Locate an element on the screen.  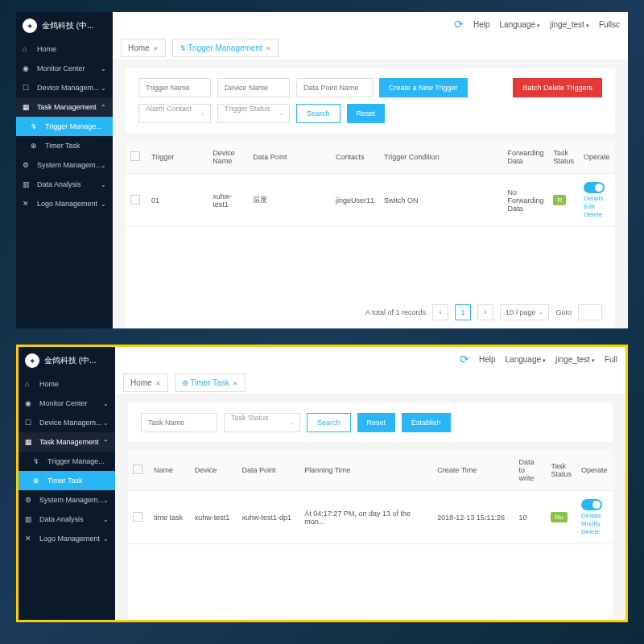
task-name-input is located at coordinates (179, 423).